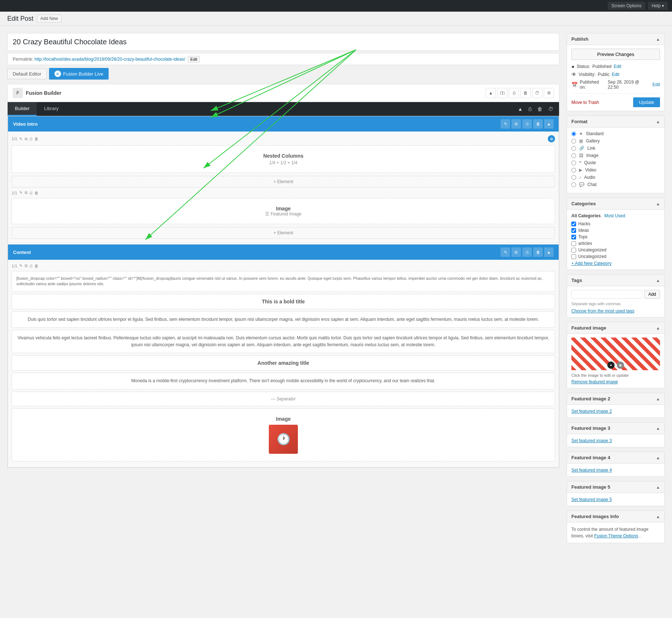 The width and height of the screenshot is (672, 618). What do you see at coordinates (574, 185) in the screenshot?
I see `format-chat-radio` at bounding box center [574, 185].